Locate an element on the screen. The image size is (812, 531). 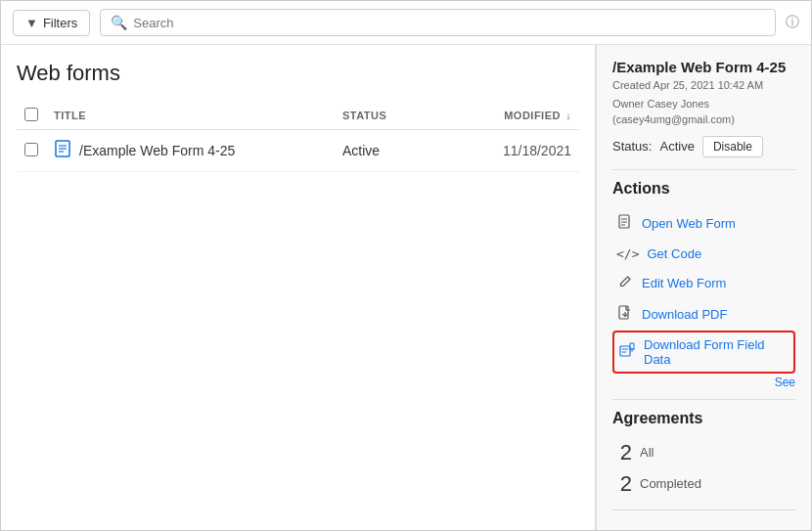
col-status-header: Status is located at coordinates (393, 115).